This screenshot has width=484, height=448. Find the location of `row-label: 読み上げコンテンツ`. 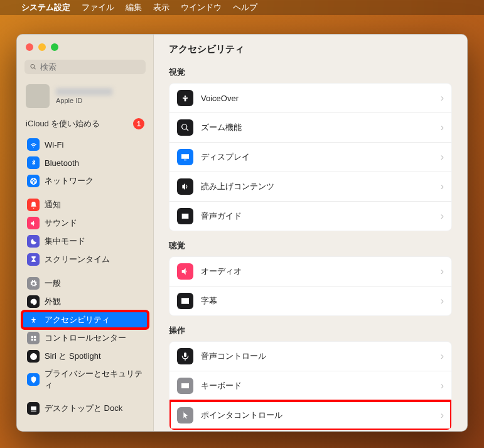

row-label: 読み上げコンテンツ is located at coordinates (317, 187).